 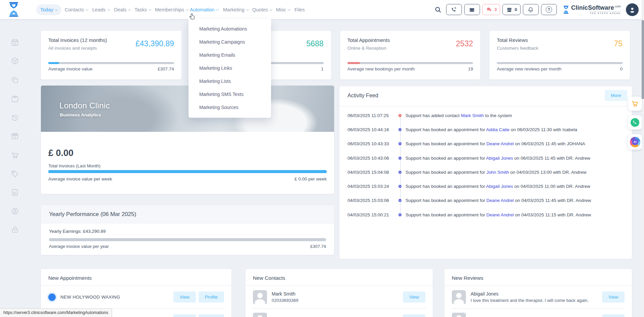 I want to click on ai-assistant-icon: AI, so click(x=635, y=142).